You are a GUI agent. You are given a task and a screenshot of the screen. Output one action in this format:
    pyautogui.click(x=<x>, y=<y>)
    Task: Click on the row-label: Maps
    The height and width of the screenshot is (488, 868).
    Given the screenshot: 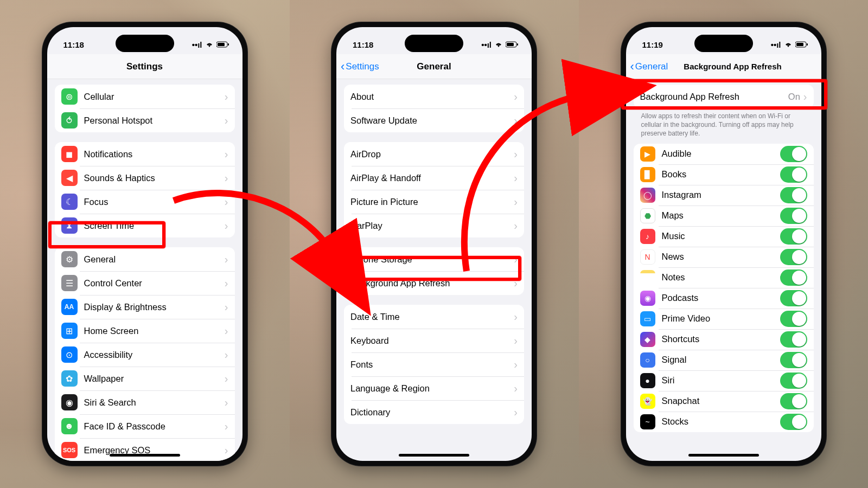 What is the action you would take?
    pyautogui.click(x=721, y=216)
    